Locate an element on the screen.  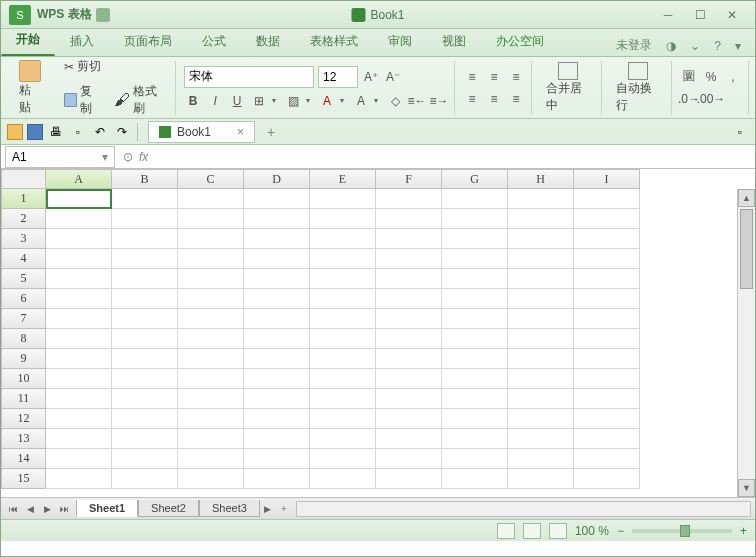
row-header: 2 is located at coordinates (24, 219).